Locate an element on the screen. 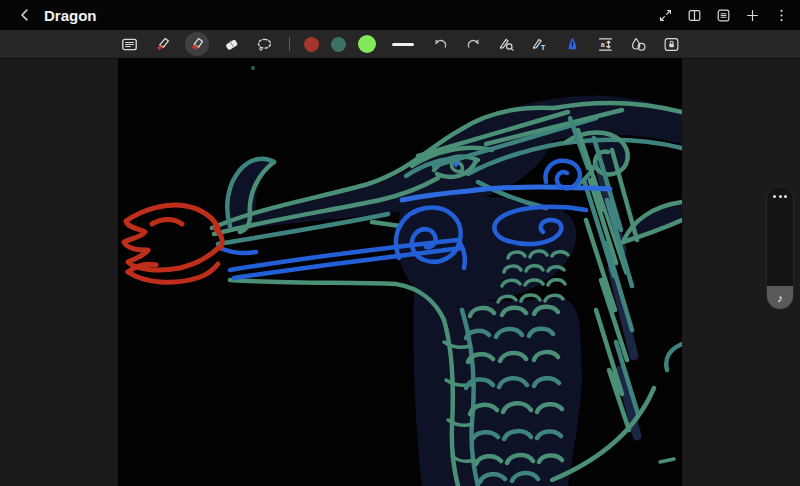 The width and height of the screenshot is (800, 486). color-swatch-green-selected is located at coordinates (367, 44).